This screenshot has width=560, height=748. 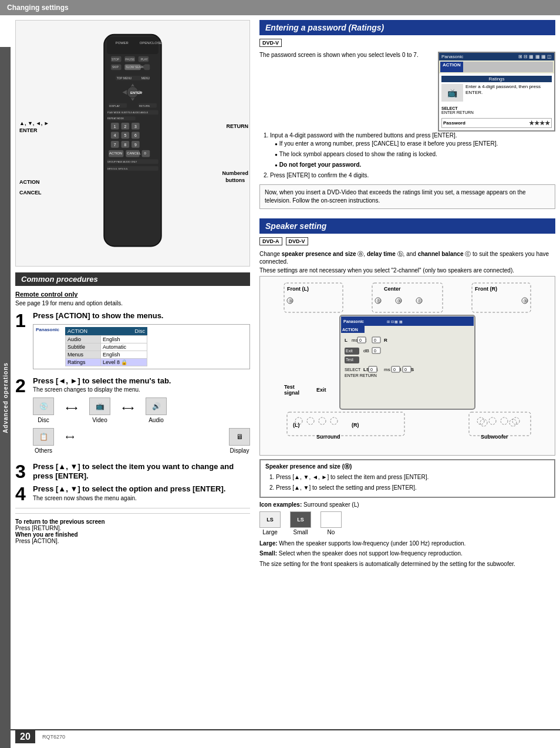 What do you see at coordinates (292, 393) in the screenshot?
I see `svg-text: signal` at bounding box center [292, 393].